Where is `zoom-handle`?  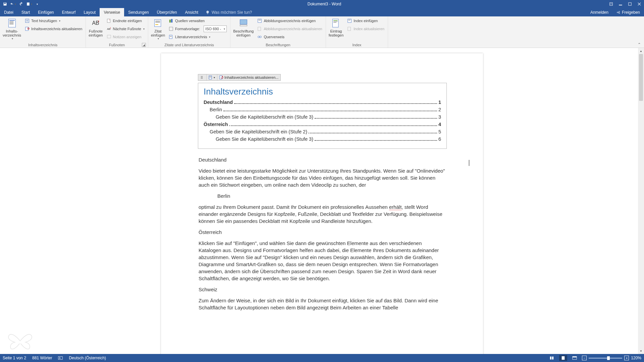
zoom-handle is located at coordinates (608, 358).